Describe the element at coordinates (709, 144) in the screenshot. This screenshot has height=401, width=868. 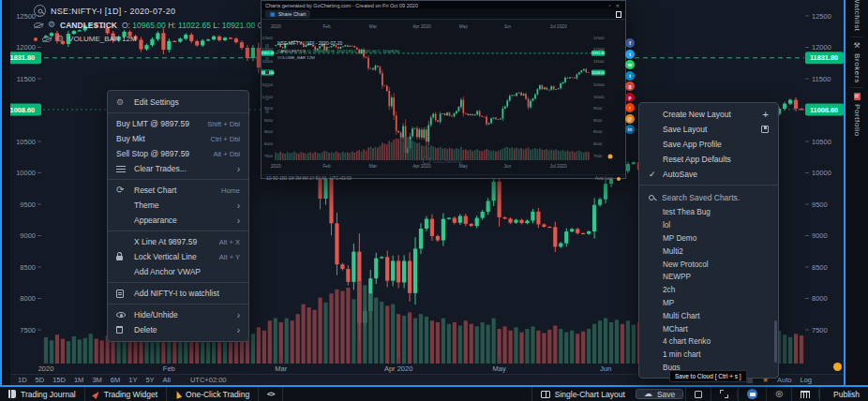
I see `menu-item-save-app-profile: Save App Profile` at that location.